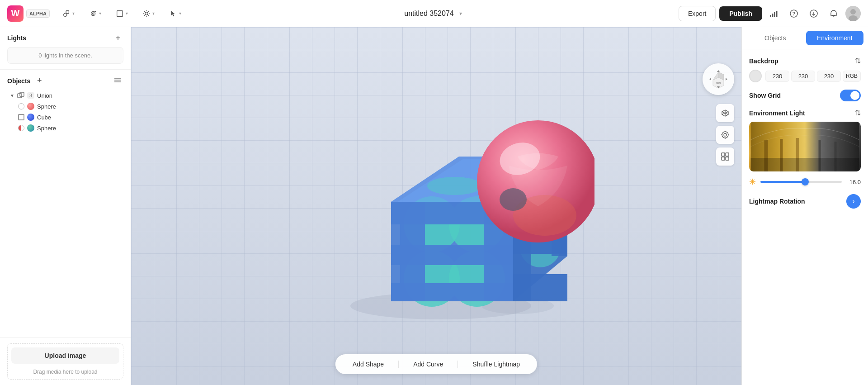 The width and height of the screenshot is (868, 385). I want to click on union-group-icon, so click(21, 95).